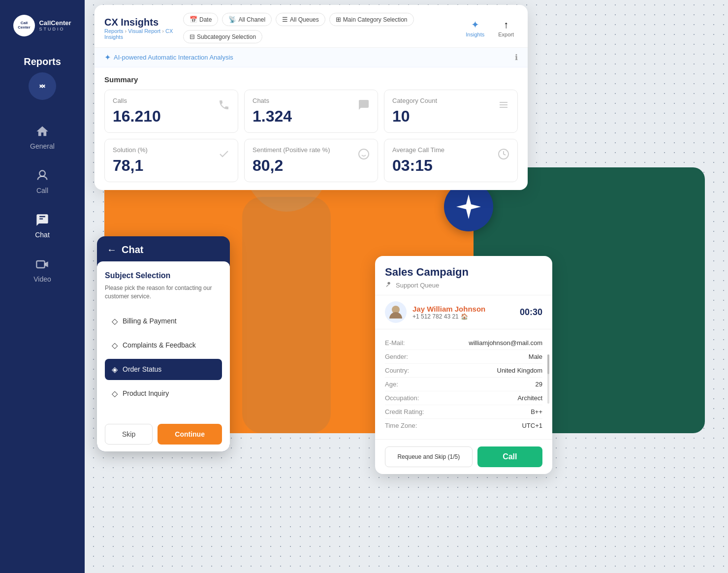 This screenshot has height=573, width=728. Describe the element at coordinates (42, 181) in the screenshot. I see `sidebar-item-call: Call` at that location.